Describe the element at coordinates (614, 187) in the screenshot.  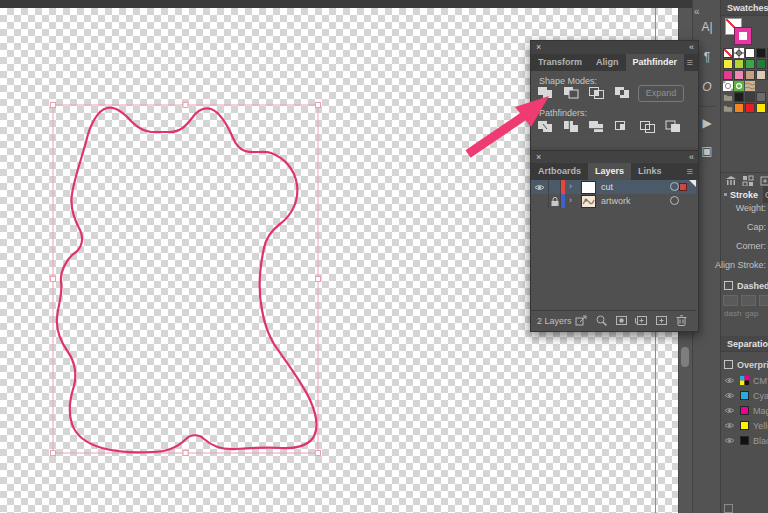
I see `layer-row-cut: › cut` at that location.